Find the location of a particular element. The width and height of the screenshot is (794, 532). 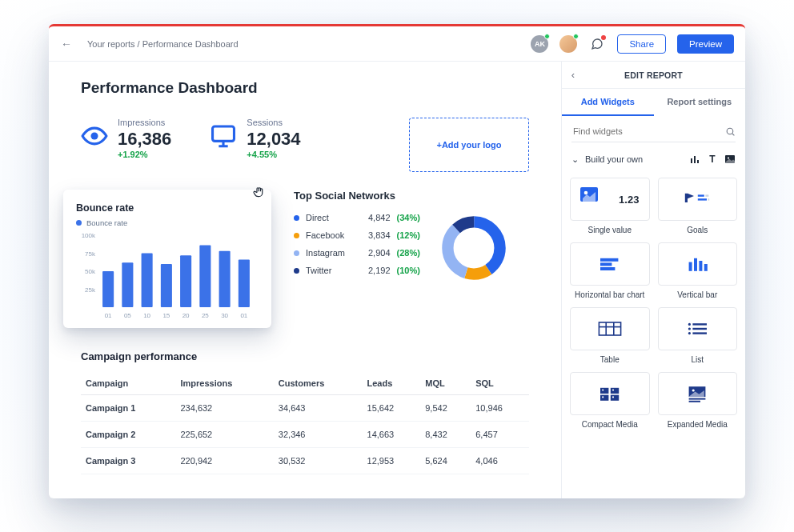

panel-tabs: Add Widgets Report settings is located at coordinates (653, 102).